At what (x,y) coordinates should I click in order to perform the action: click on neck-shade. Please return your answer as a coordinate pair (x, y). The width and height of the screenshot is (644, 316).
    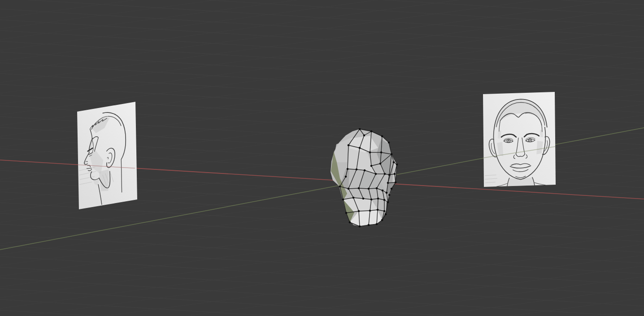
    Looking at the image, I should click on (521, 182).